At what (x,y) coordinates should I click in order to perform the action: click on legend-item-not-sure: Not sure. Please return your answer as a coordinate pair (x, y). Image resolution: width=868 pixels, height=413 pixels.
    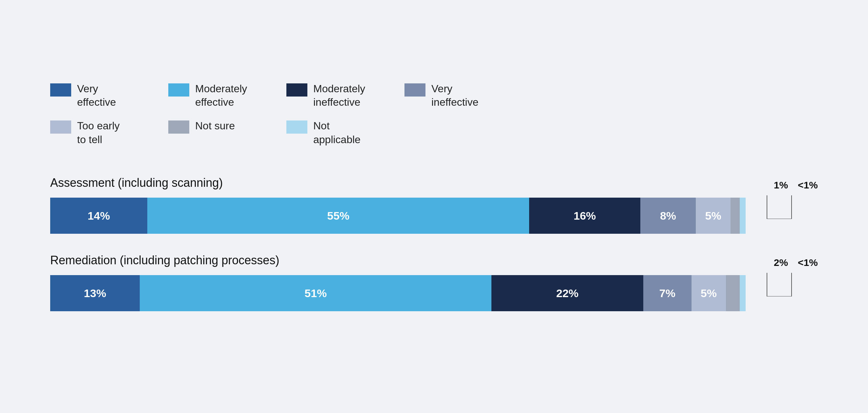
    Looking at the image, I should click on (214, 133).